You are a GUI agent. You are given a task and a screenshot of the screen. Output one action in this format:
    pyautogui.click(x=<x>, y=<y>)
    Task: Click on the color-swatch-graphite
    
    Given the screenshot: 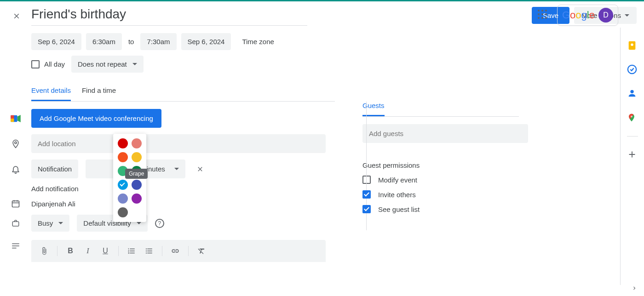 What is the action you would take?
    pyautogui.click(x=123, y=212)
    